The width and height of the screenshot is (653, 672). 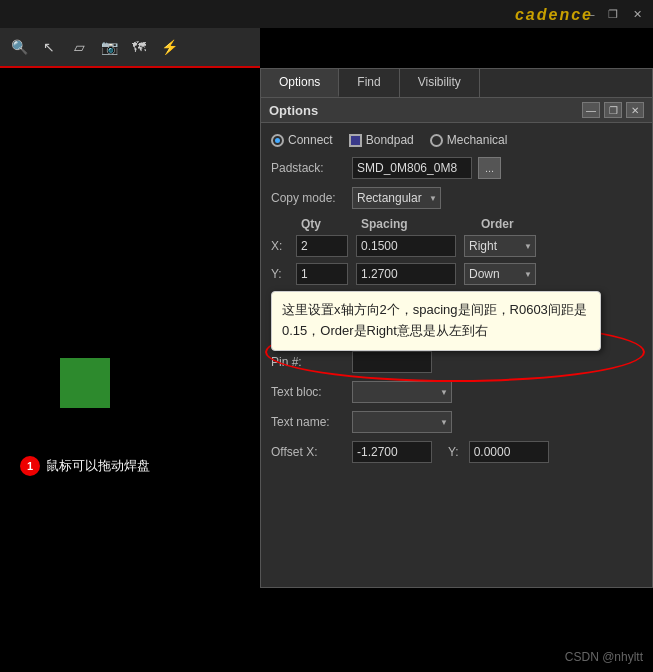 What do you see at coordinates (456, 224) in the screenshot?
I see `grid-header-row: Qty Spacing Order` at bounding box center [456, 224].